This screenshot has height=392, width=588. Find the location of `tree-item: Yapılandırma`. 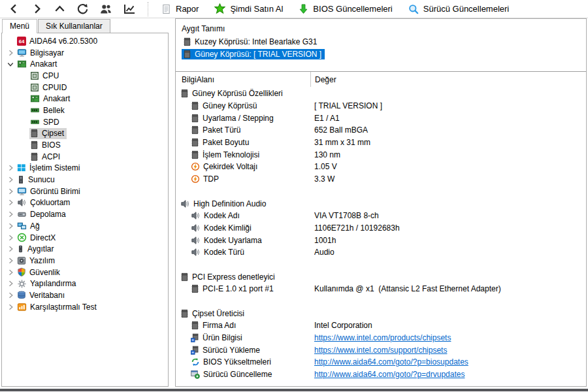

tree-item: Yapılandırma is located at coordinates (85, 284).